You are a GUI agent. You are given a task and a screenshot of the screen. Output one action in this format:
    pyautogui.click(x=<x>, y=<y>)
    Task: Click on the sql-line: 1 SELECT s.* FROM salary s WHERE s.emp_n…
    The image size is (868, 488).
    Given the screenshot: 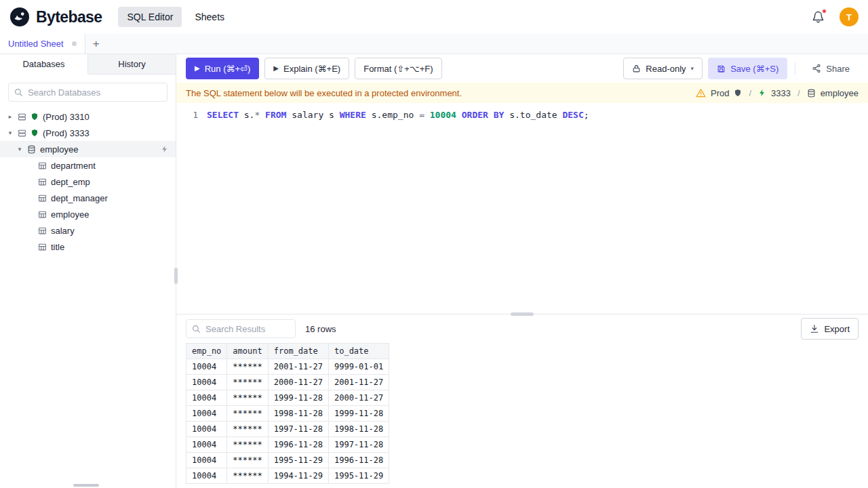 What is the action you would take?
    pyautogui.click(x=522, y=115)
    